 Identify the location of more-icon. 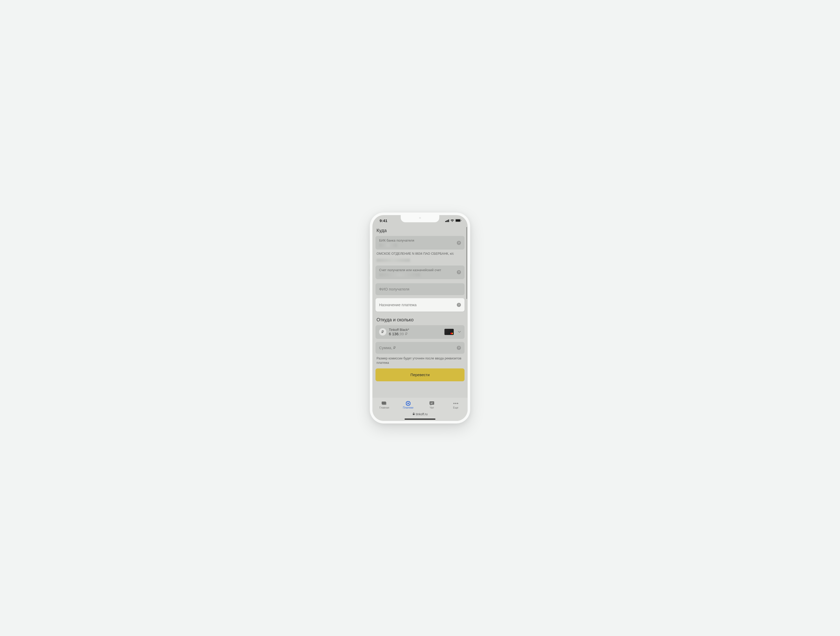
(456, 403).